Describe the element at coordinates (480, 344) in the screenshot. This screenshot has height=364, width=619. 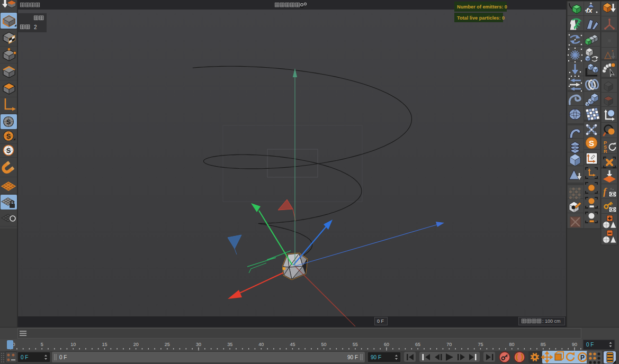
I see `svg-text: 75` at that location.